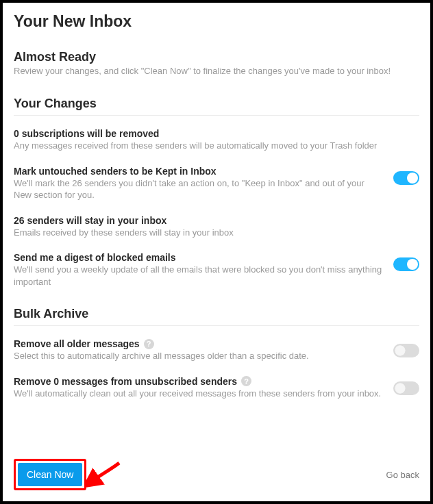 This screenshot has height=504, width=433. I want to click on bulk-item-remove-unsubscribed: Remove 0 messages from unsubscribed send…, so click(216, 382).